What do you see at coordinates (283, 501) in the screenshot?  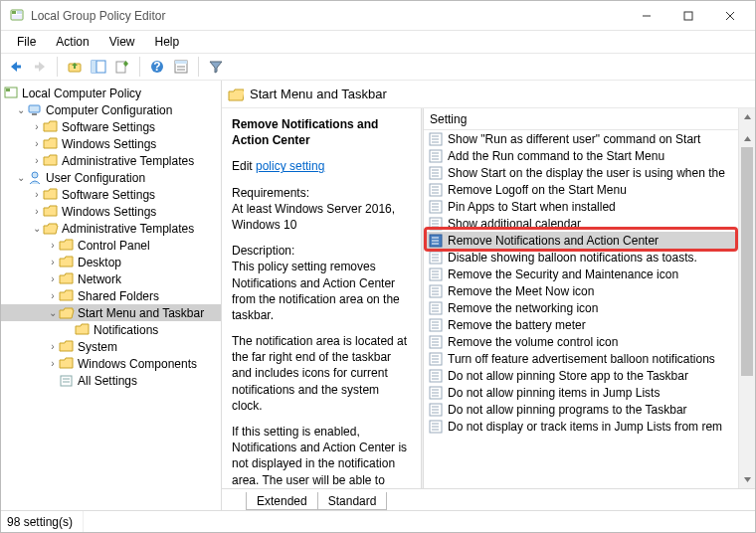 I see `tab-extended: Extended` at bounding box center [283, 501].